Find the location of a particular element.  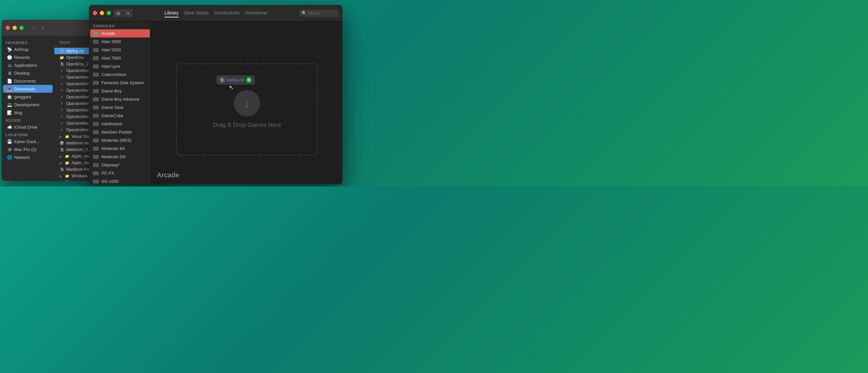

console-item-atari5200: Atari 5200 is located at coordinates (120, 50).